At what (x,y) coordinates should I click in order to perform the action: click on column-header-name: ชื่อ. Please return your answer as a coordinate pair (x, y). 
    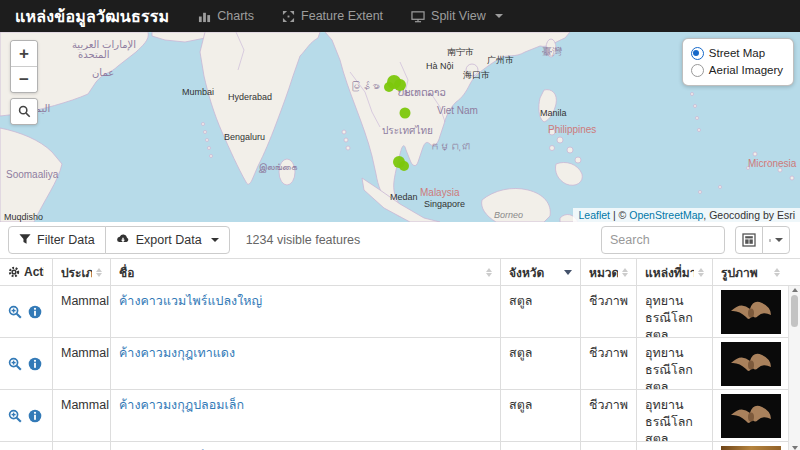
    Looking at the image, I should click on (305, 272).